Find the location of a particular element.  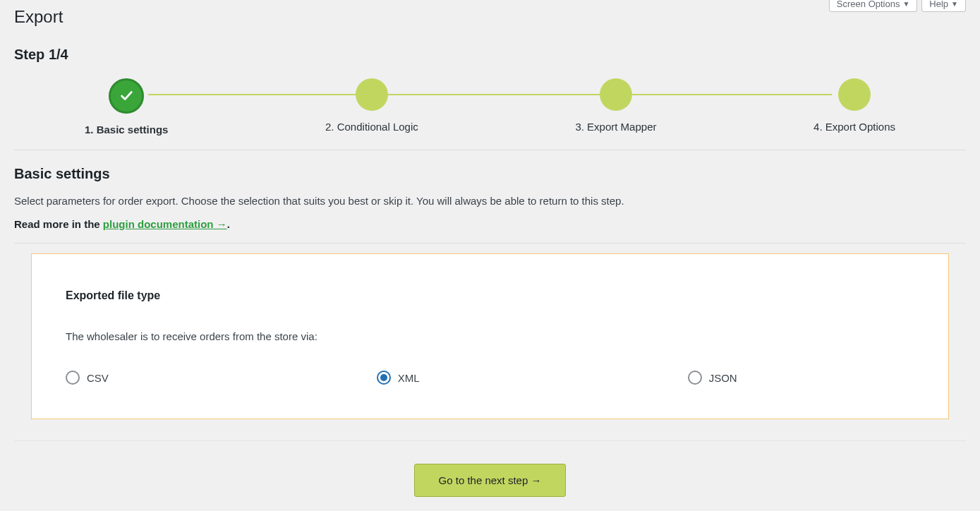

check-icon is located at coordinates (126, 96).